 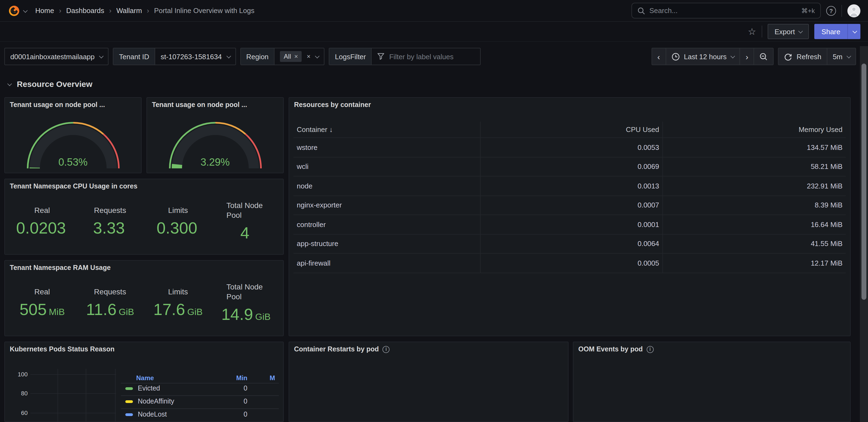 What do you see at coordinates (641, 11) in the screenshot?
I see `search-icon` at bounding box center [641, 11].